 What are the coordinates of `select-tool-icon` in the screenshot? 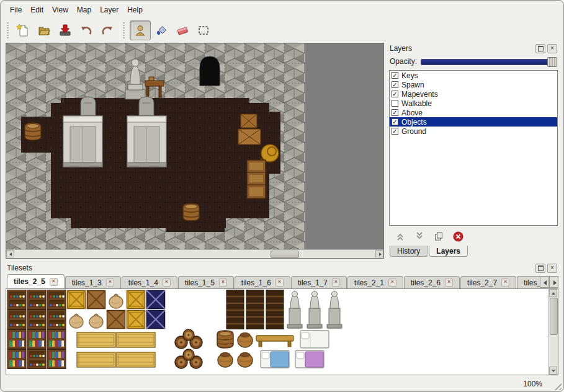 It's located at (204, 30).